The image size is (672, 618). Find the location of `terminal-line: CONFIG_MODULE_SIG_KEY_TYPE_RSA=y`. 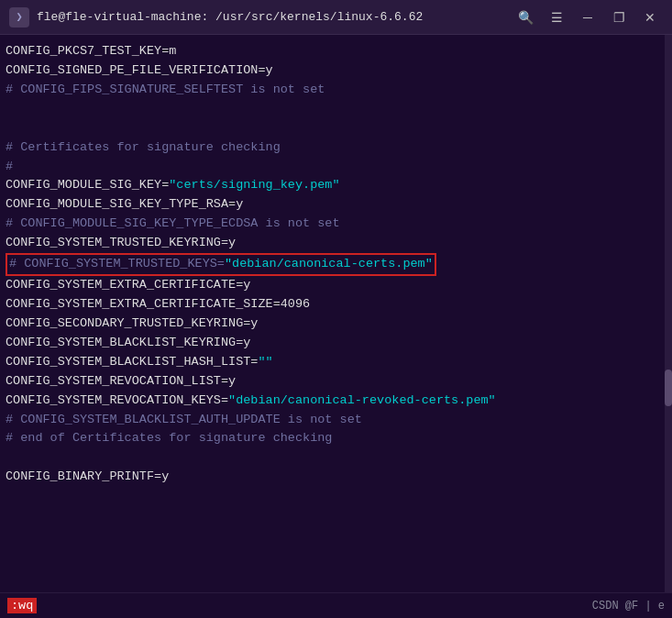

terminal-line: CONFIG_MODULE_SIG_KEY_TYPE_RSA=y is located at coordinates (336, 205).